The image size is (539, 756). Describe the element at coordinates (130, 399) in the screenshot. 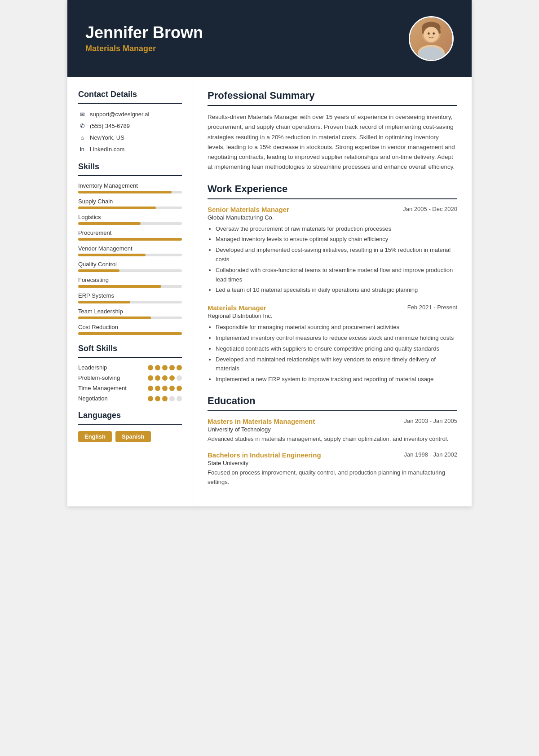

I see `soft-skill-item: Negotiation` at that location.